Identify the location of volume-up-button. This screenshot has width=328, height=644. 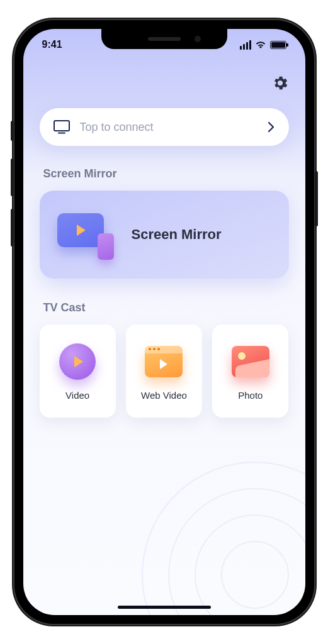
(13, 177).